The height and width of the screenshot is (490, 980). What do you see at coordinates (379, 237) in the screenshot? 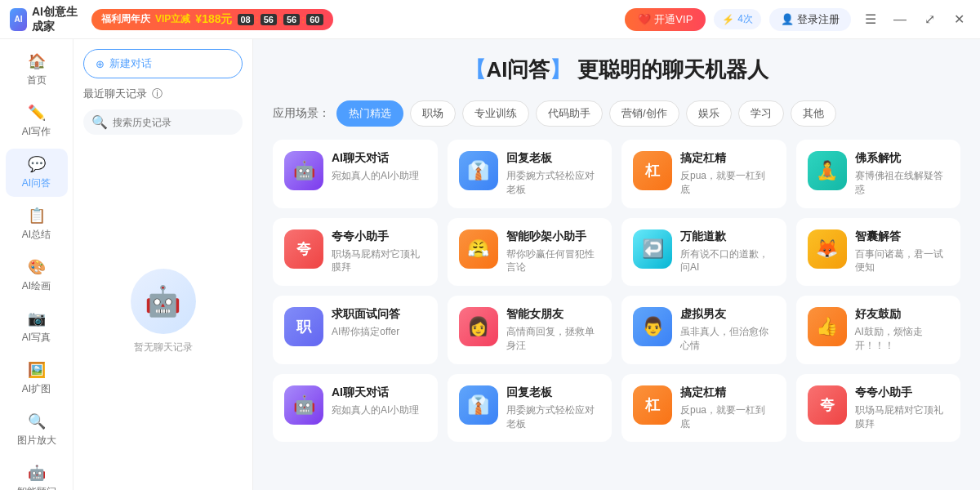
I see `card-title-praise: 夸夸小助手` at bounding box center [379, 237].